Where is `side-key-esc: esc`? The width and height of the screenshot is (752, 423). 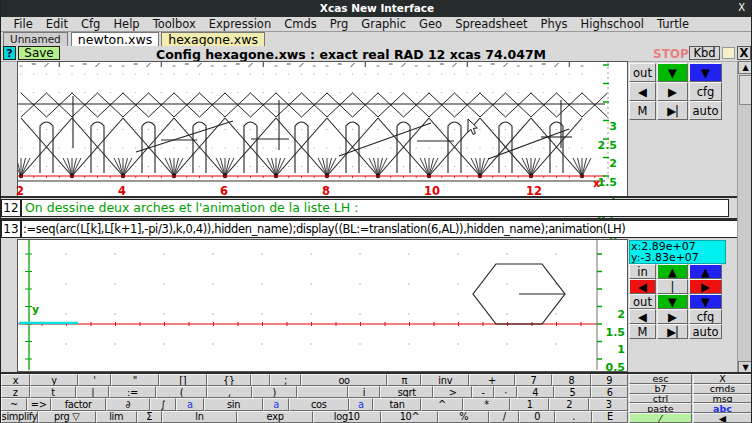
side-key-esc: esc is located at coordinates (660, 379).